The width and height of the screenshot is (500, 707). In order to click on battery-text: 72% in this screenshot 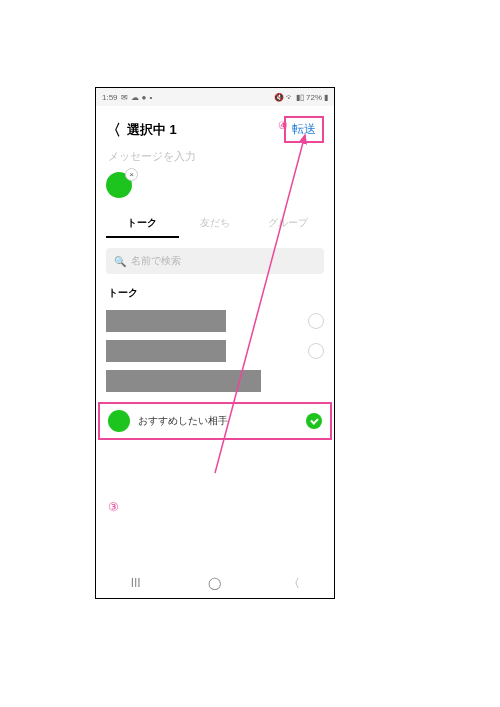, I will do `click(314, 98)`.